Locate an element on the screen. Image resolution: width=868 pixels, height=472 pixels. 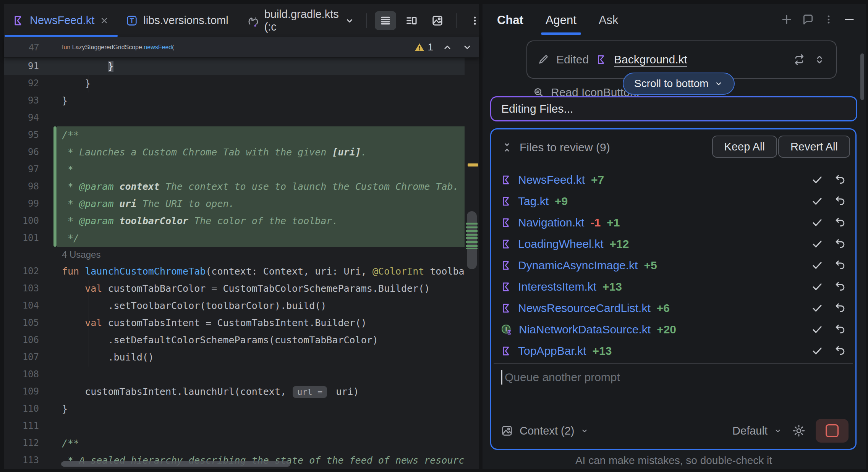
sticky-header-line: 47 fun LazyStaggeredGridScope.newsFeed( … is located at coordinates (241, 47).